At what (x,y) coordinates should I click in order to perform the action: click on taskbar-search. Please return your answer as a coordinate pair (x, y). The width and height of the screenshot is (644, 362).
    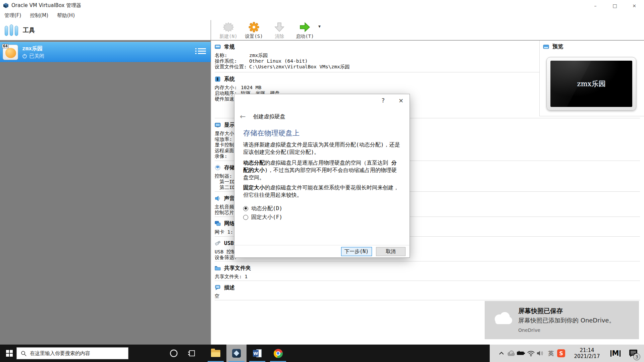
    Looking at the image, I should click on (72, 353).